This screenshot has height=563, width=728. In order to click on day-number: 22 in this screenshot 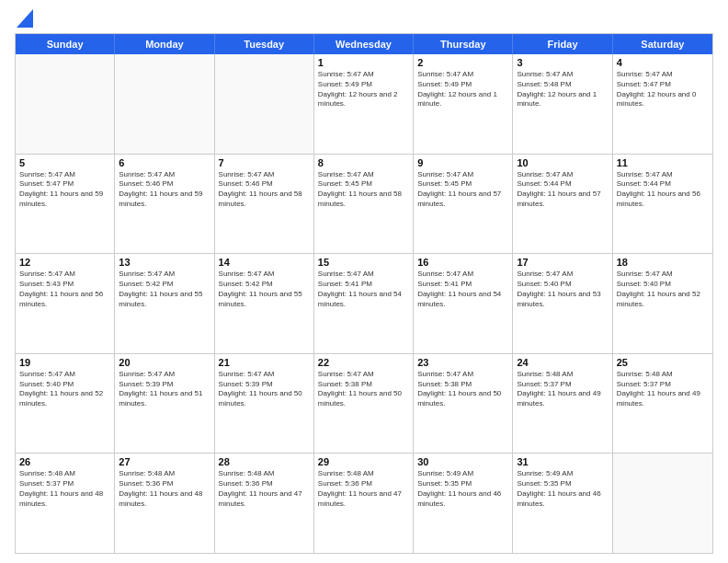, I will do `click(364, 362)`.